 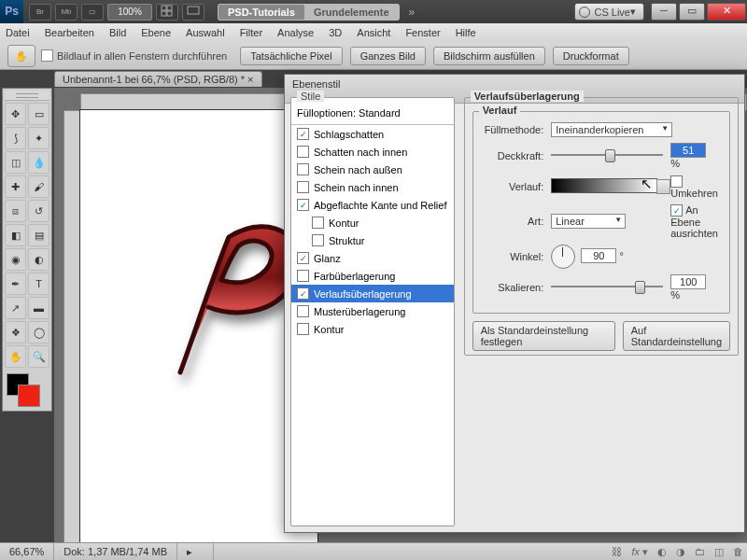 What do you see at coordinates (607, 155) in the screenshot?
I see `opacity-slider` at bounding box center [607, 155].